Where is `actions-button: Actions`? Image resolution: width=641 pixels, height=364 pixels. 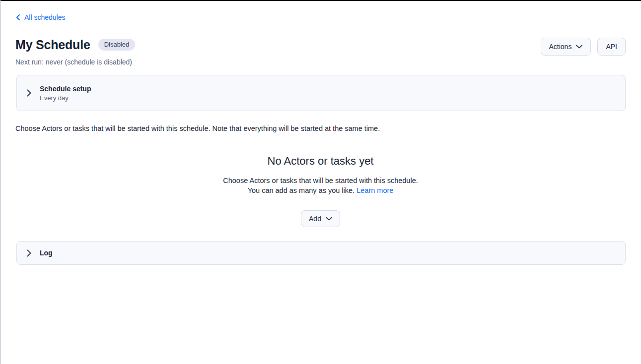 actions-button: Actions is located at coordinates (566, 47).